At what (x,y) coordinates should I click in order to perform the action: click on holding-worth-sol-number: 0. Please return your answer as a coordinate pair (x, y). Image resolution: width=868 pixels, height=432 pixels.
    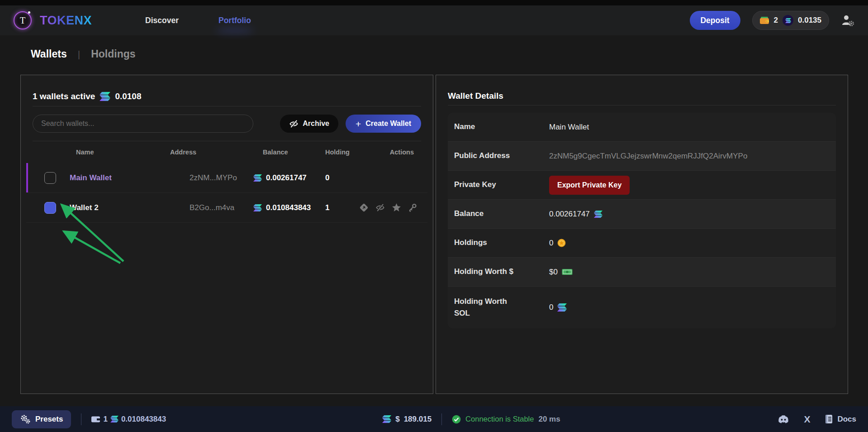
    Looking at the image, I should click on (551, 307).